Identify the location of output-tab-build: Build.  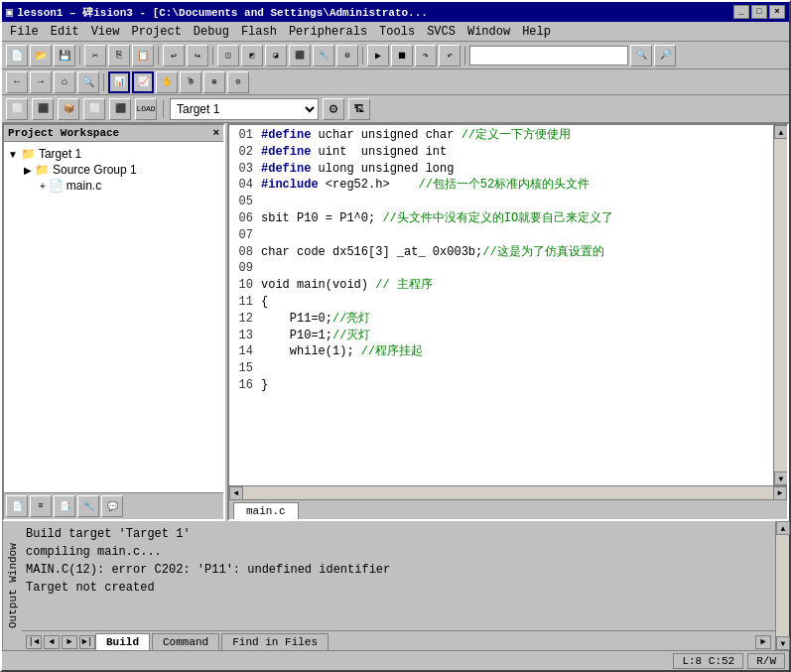
(123, 641).